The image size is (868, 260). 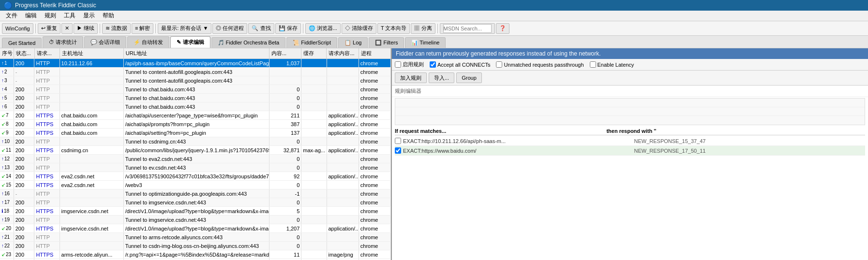 I want to click on menu-tools: 工具, so click(x=70, y=15).